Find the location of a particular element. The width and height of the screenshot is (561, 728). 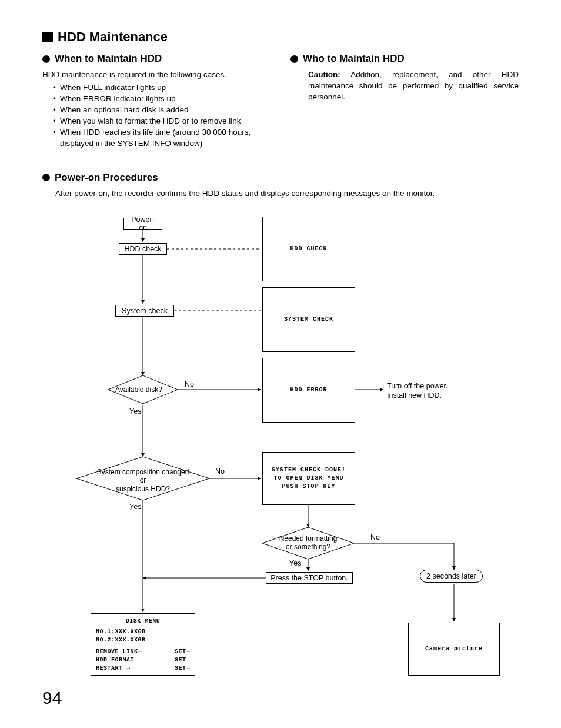

screen-hdd-error: HDD ERROR is located at coordinates (309, 390).